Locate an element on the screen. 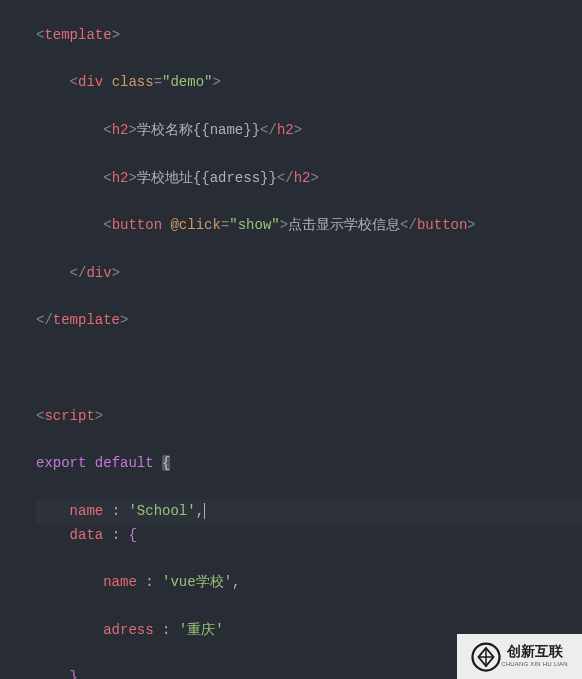 This screenshot has width=582, height=679. val-chongqing: '重庆' is located at coordinates (202, 630).